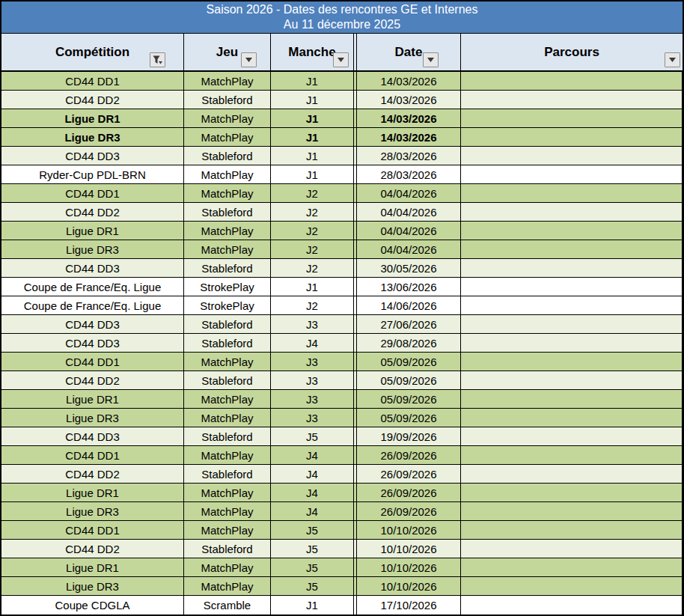 The width and height of the screenshot is (684, 616). Describe the element at coordinates (409, 305) in the screenshot. I see `cell-date: 14/06/2026` at that location.